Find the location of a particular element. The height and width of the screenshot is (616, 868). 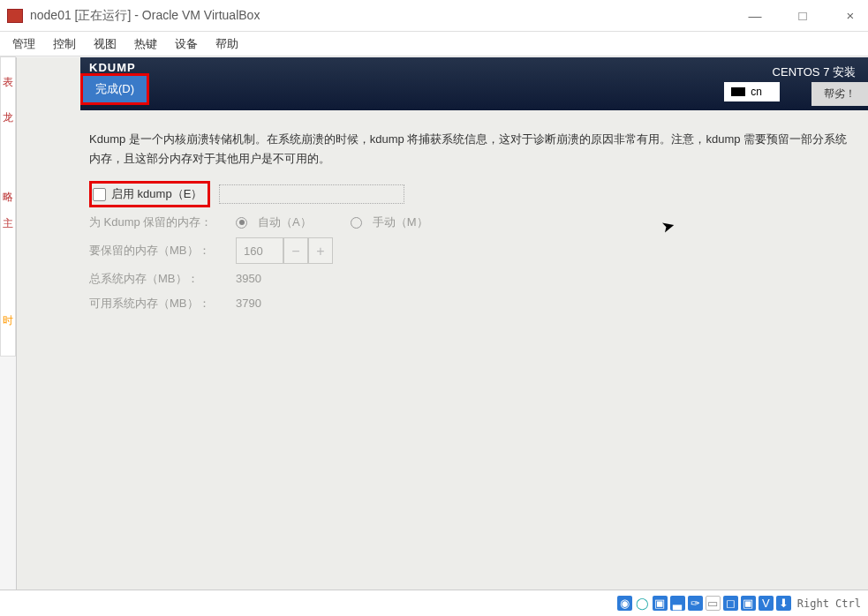

minimize-button: — is located at coordinates (755, 16).